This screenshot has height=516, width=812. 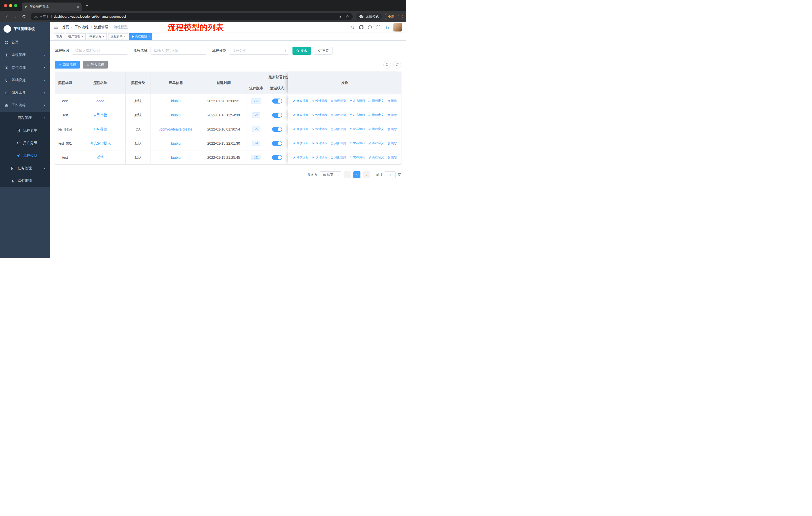 I want to click on browser-tab: 芋道管理系统 ×, so click(x=52, y=7).